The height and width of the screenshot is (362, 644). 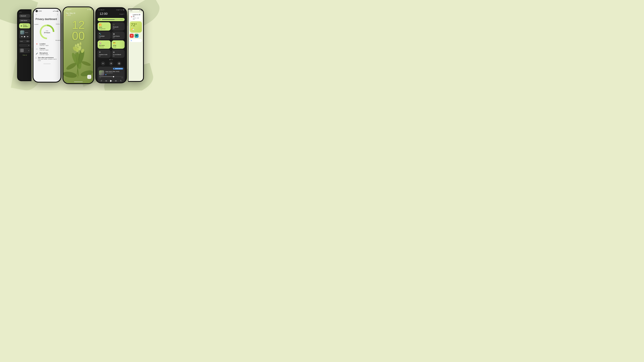 I want to click on p4-bottom-controls: ✏ ⚙ ⏻, so click(x=111, y=64).